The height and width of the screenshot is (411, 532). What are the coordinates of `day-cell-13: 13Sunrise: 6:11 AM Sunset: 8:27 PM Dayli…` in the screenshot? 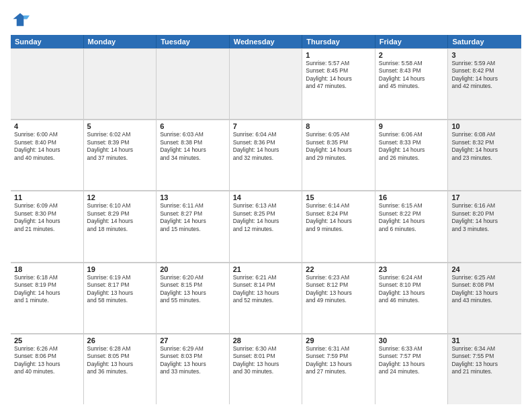 It's located at (193, 226).